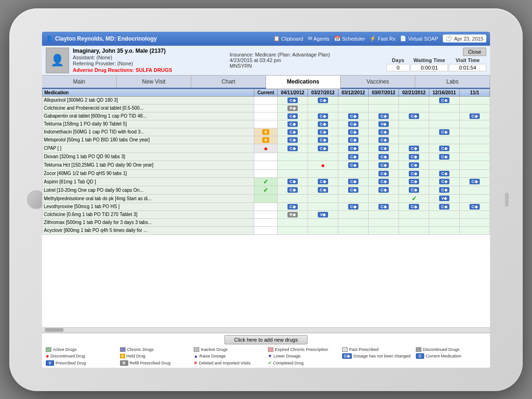  What do you see at coordinates (383, 38) in the screenshot?
I see `fast-rx-btn: ⚡ Fast Rx` at bounding box center [383, 38].